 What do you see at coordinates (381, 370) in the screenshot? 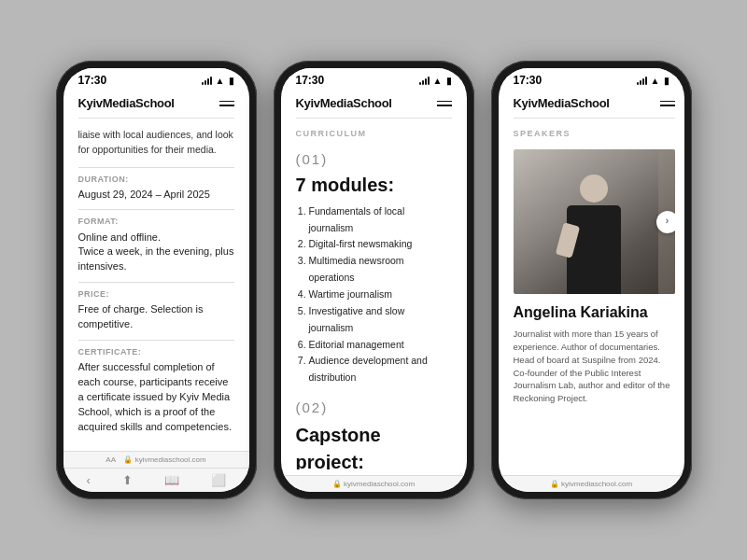
I see `list-item: Audience development anddistribution` at bounding box center [381, 370].